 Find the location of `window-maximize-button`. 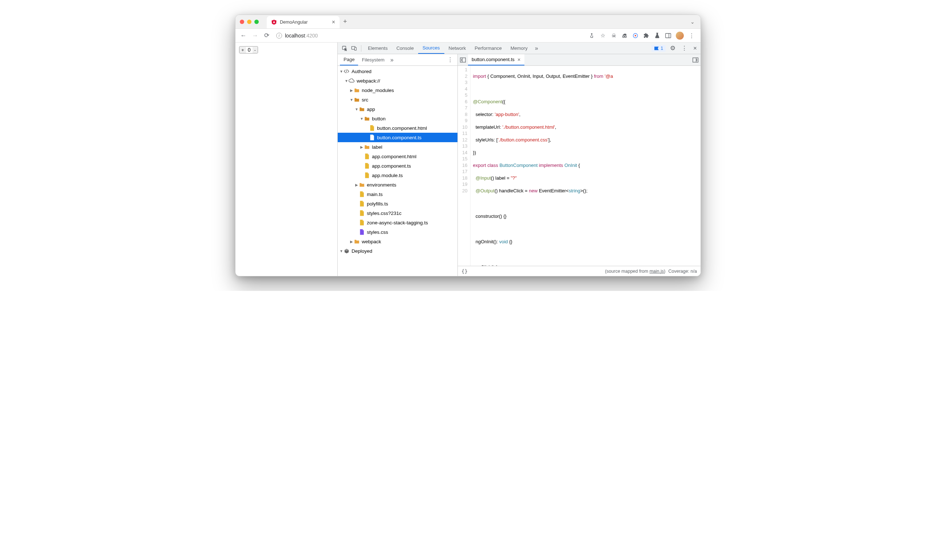

window-maximize-button is located at coordinates (257, 22).